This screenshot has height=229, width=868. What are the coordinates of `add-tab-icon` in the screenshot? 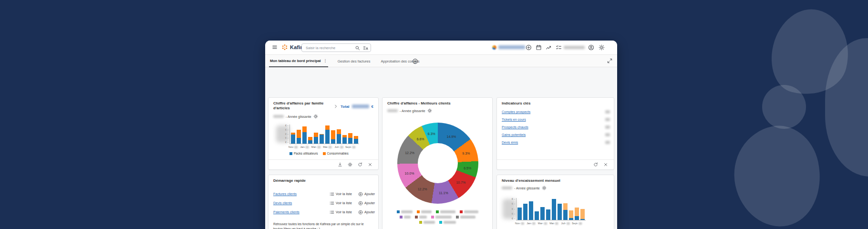 It's located at (415, 61).